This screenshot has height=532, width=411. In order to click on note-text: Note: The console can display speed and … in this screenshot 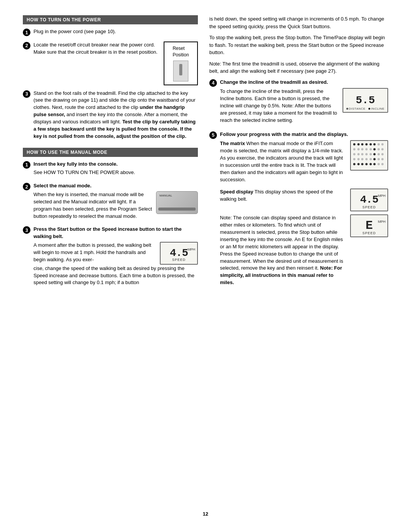, I will do `click(283, 251)`.